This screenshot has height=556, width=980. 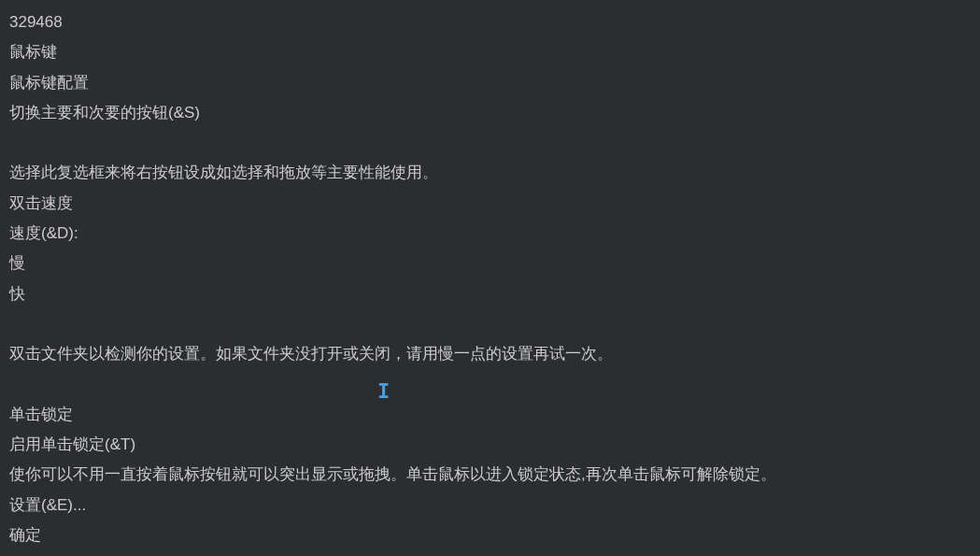 I want to click on click-lock-section: 单击锁定, so click(x=490, y=415).